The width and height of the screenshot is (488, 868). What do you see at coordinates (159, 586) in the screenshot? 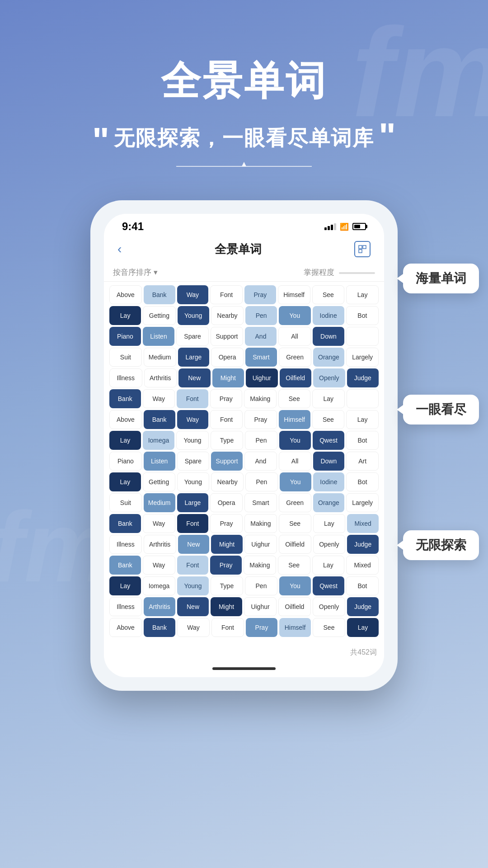
I see `word-cell: Iomega` at bounding box center [159, 586].